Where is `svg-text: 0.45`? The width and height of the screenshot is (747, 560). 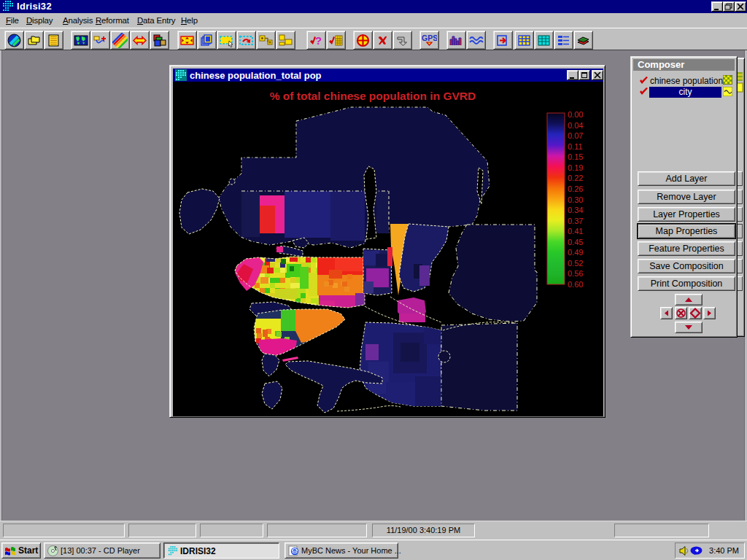
svg-text: 0.45 is located at coordinates (575, 242).